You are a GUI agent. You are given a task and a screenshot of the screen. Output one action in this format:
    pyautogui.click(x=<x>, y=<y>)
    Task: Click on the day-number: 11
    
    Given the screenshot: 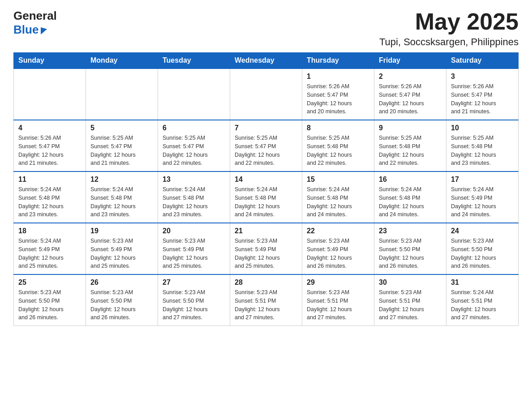 What is the action you would take?
    pyautogui.click(x=50, y=180)
    